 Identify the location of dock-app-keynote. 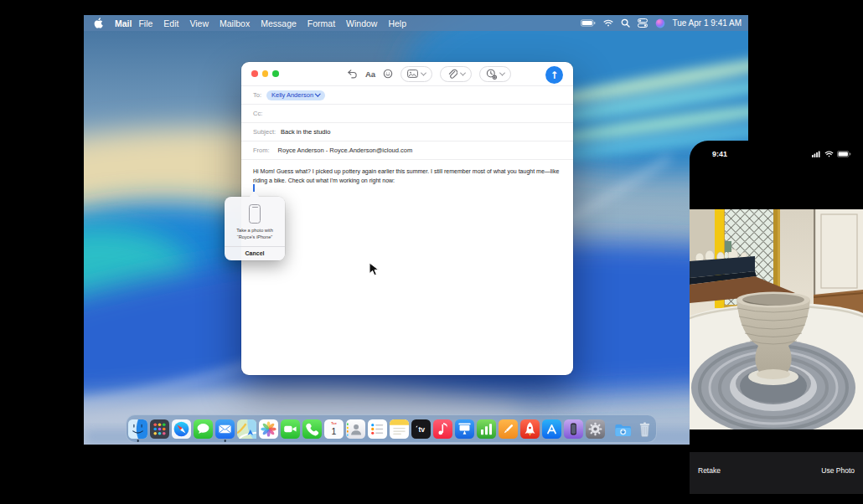
(464, 429).